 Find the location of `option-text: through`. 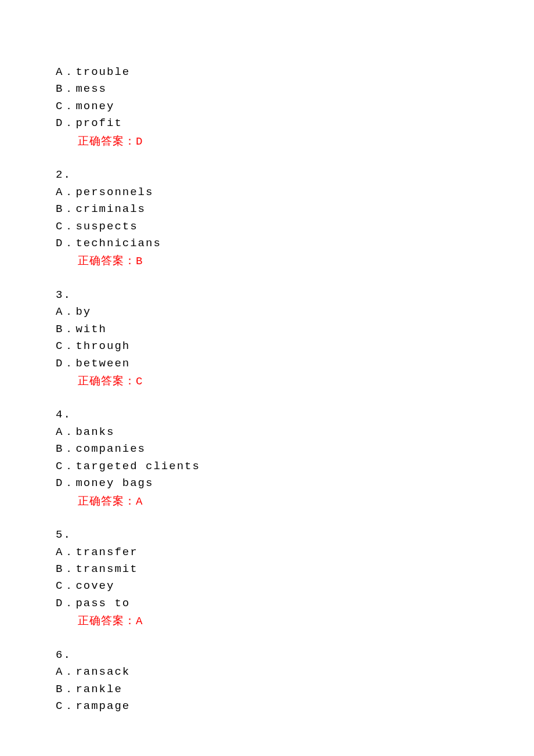

option-text: through is located at coordinates (103, 346).